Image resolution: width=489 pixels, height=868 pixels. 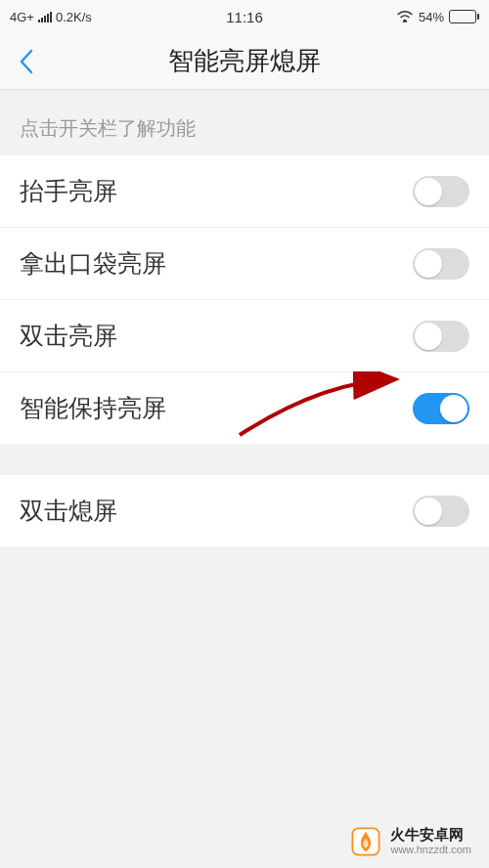 I want to click on nav-bar: 智能亮屏熄屏, so click(x=244, y=62).